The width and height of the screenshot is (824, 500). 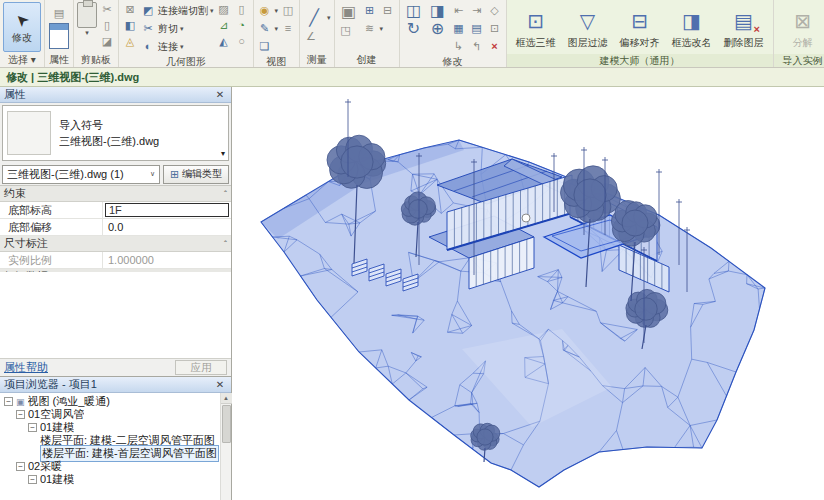 I want to click on demolish-icon: ◬, so click(x=130, y=42).